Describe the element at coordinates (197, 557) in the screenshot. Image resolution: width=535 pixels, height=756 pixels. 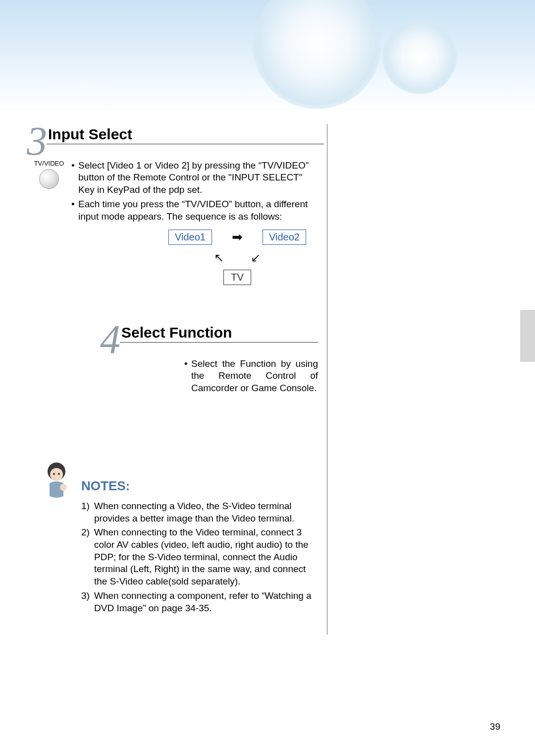
I see `notes-list: 1) When connecting a Video, the S-Video …` at that location.